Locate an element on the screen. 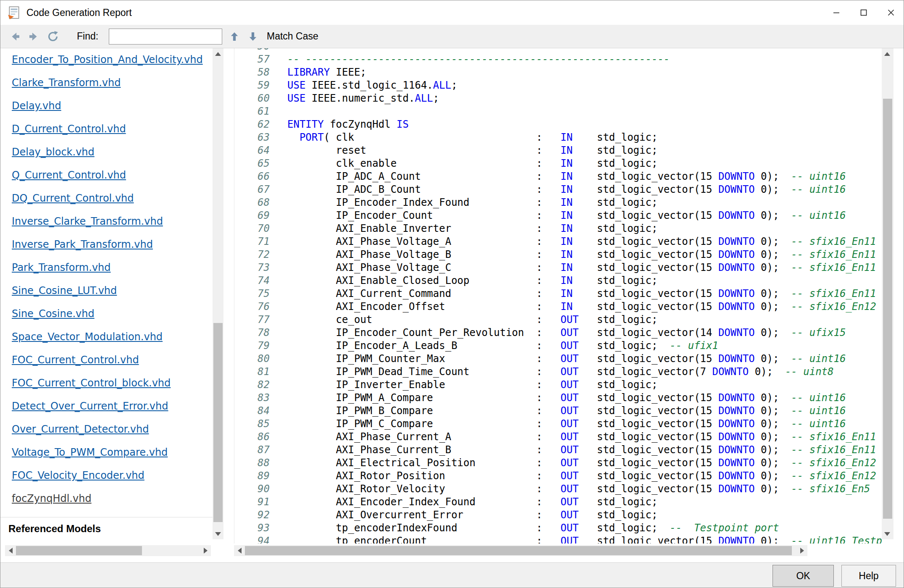  back-arrow-icon is located at coordinates (15, 37).